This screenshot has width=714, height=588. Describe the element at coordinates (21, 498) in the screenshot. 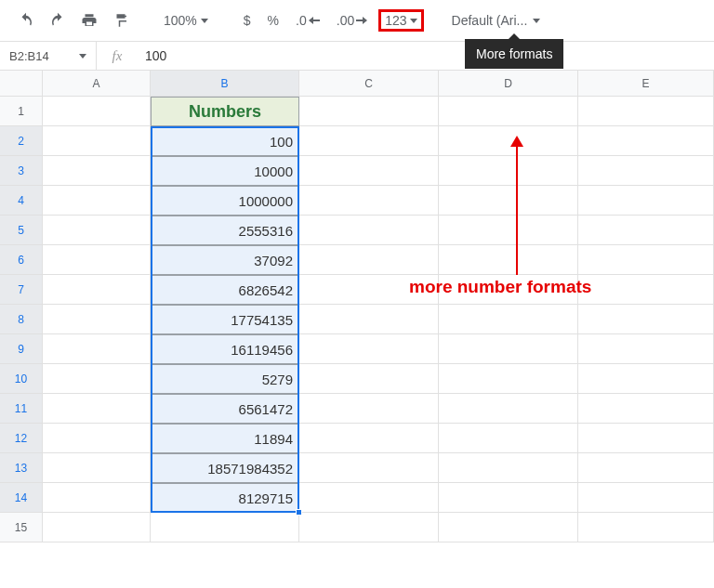

I see `row-header: 14` at that location.